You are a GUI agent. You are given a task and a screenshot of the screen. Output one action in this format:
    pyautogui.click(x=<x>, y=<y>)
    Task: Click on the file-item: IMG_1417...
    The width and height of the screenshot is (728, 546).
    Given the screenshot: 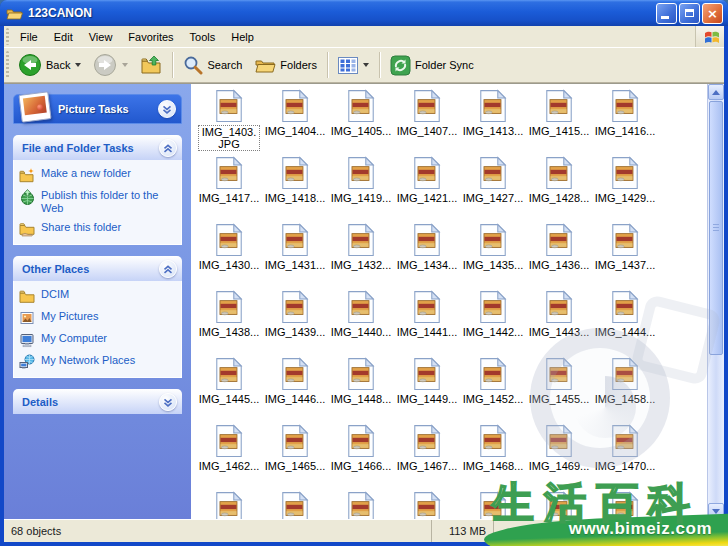 What is the action you would take?
    pyautogui.click(x=229, y=188)
    